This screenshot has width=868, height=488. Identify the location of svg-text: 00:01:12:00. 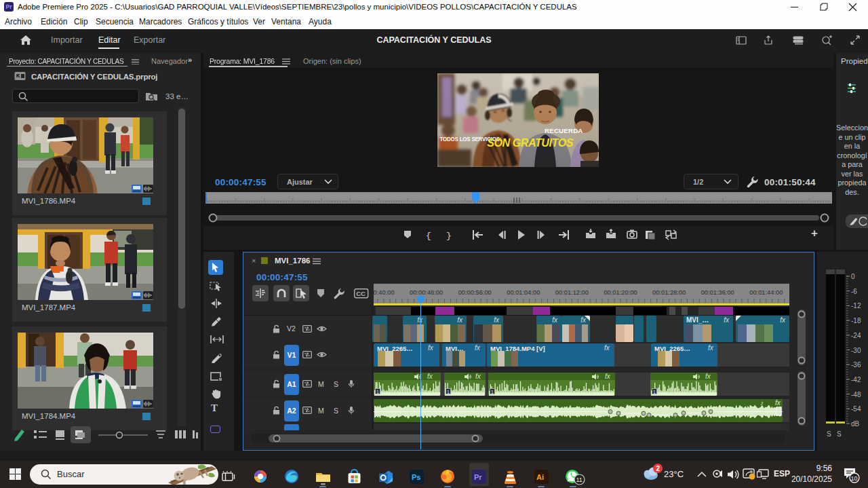
(572, 293).